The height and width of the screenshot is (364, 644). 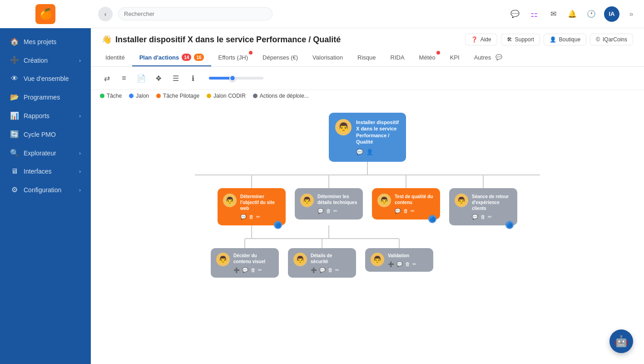 What do you see at coordinates (328, 58) in the screenshot?
I see `tab-valorisation: Valorisation` at bounding box center [328, 58].